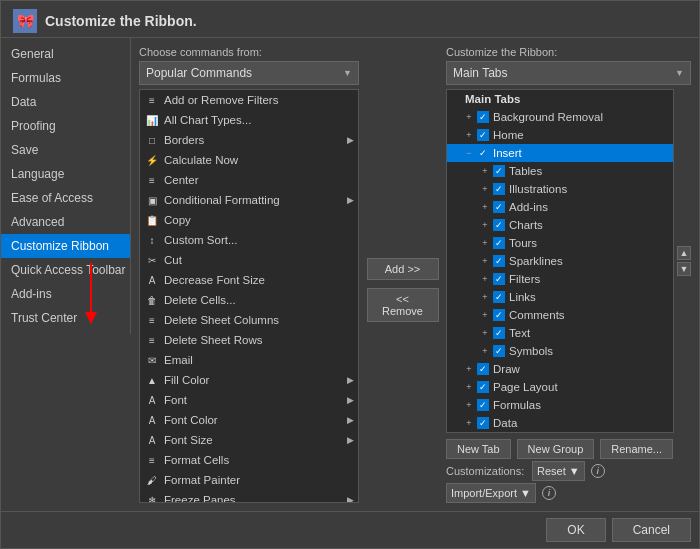 Image resolution: width=700 pixels, height=549 pixels. Describe the element at coordinates (249, 360) in the screenshot. I see `command-item: ✉Email` at that location.